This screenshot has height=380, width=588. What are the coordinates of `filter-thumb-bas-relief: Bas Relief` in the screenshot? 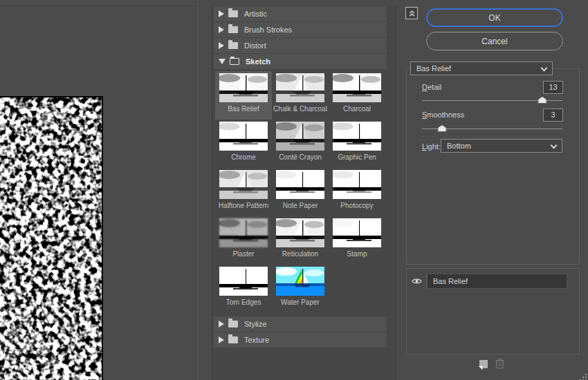 It's located at (244, 95).